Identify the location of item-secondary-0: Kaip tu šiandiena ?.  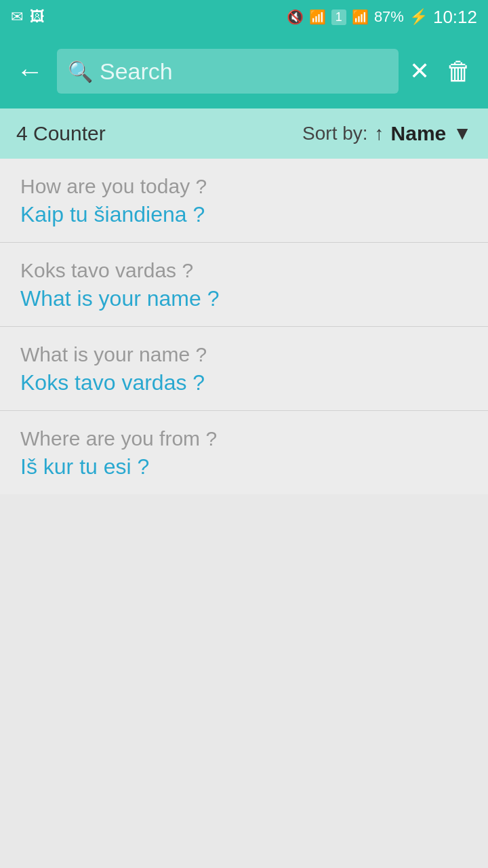
(244, 214).